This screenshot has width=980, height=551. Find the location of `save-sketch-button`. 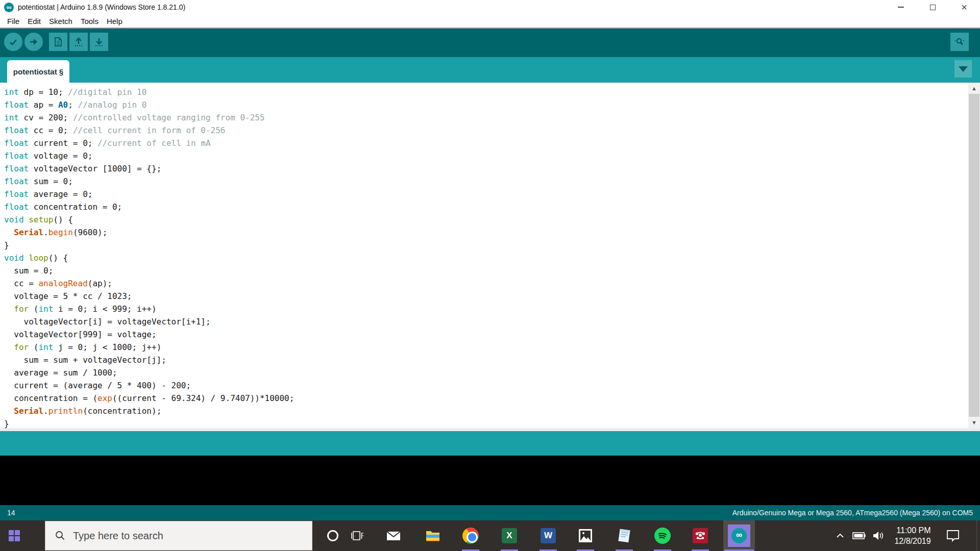

save-sketch-button is located at coordinates (99, 42).